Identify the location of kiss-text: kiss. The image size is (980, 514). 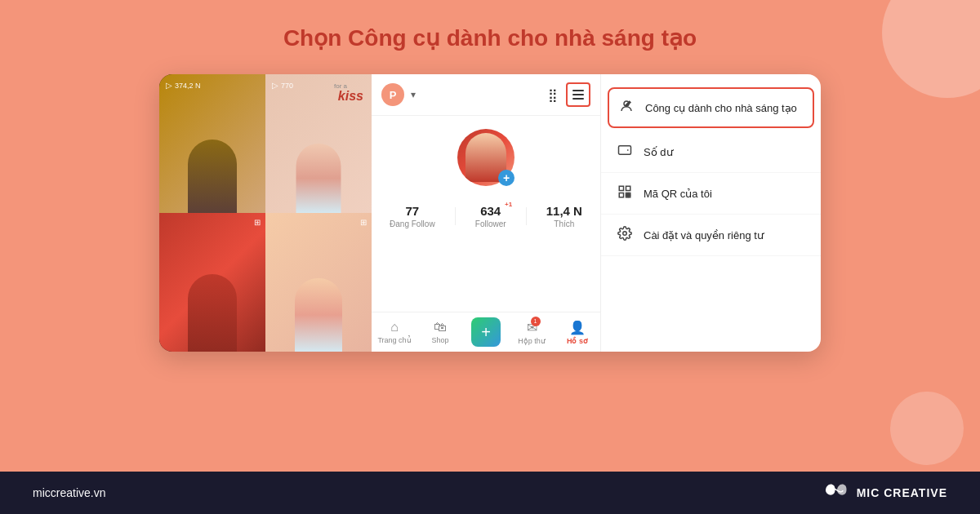
(351, 96).